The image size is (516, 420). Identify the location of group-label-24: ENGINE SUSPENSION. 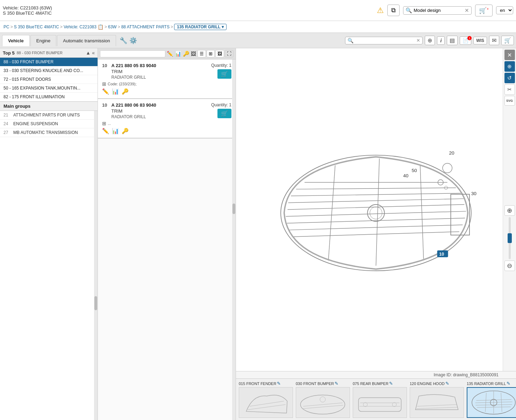
(36, 124).